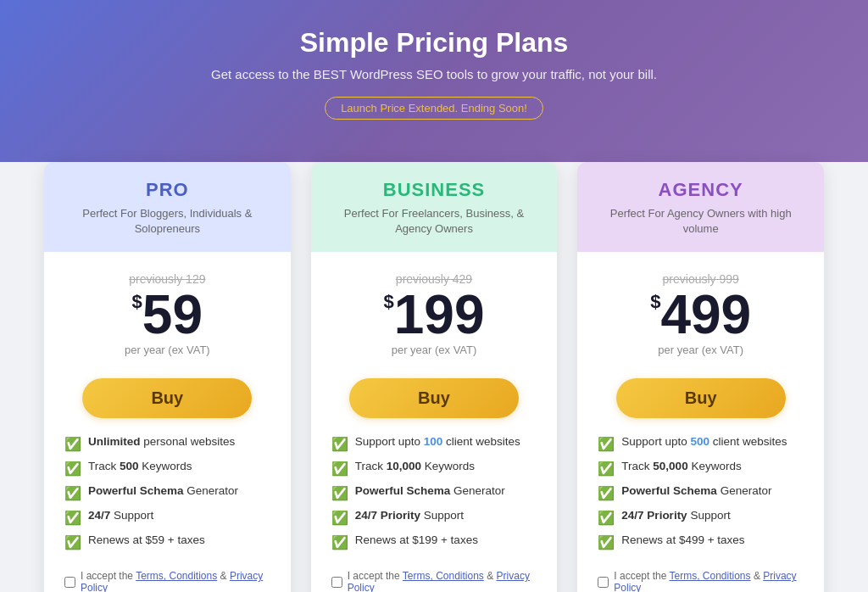 This screenshot has width=868, height=592. What do you see at coordinates (168, 444) in the screenshot?
I see `feature-item: ✅ Unlimited personal websites` at bounding box center [168, 444].